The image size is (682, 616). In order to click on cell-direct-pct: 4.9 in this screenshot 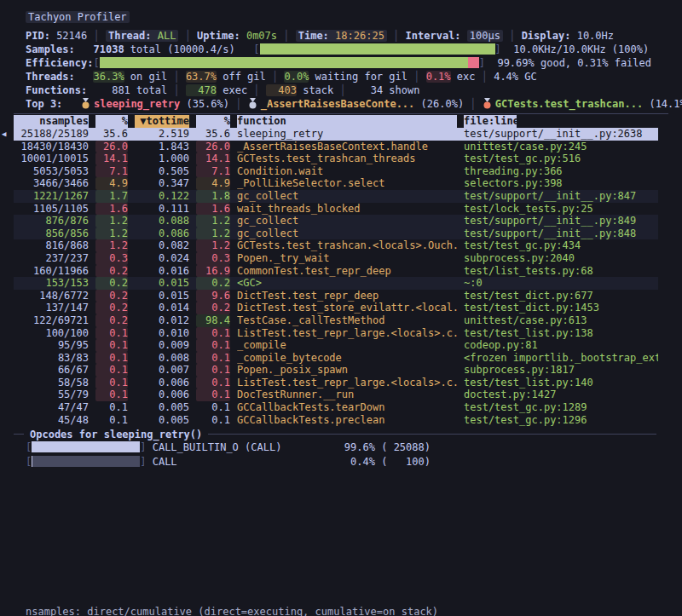, I will do `click(112, 184)`.